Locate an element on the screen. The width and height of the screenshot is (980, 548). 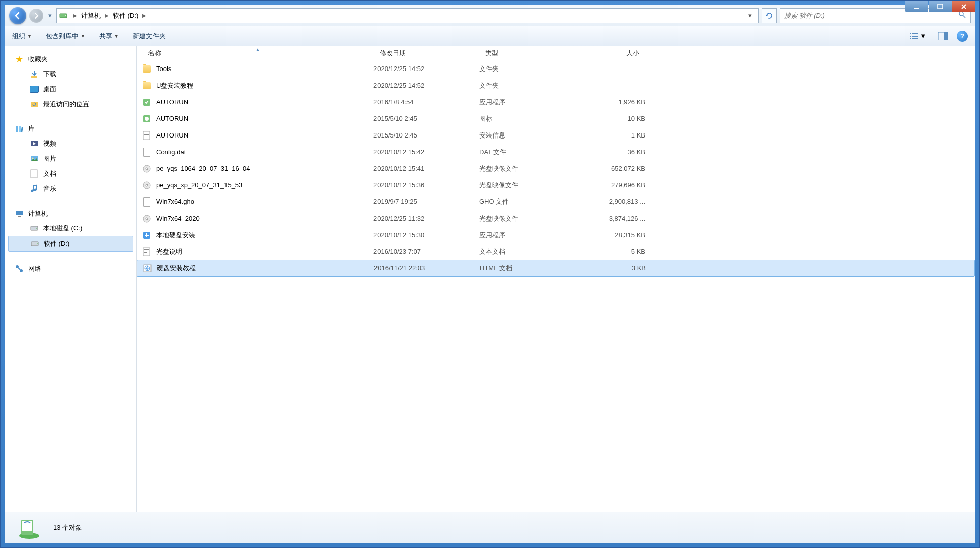
help-button: ? is located at coordinates (962, 36).